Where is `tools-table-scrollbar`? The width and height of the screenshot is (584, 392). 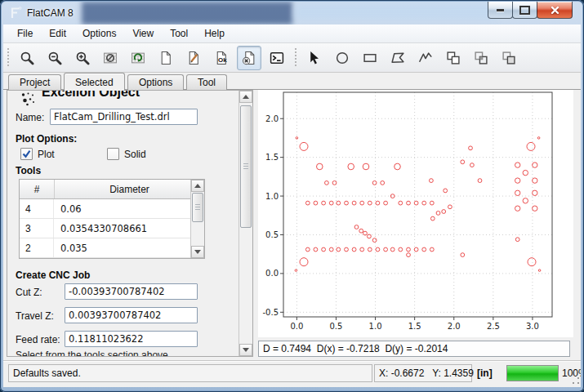
tools-table-scrollbar is located at coordinates (198, 219).